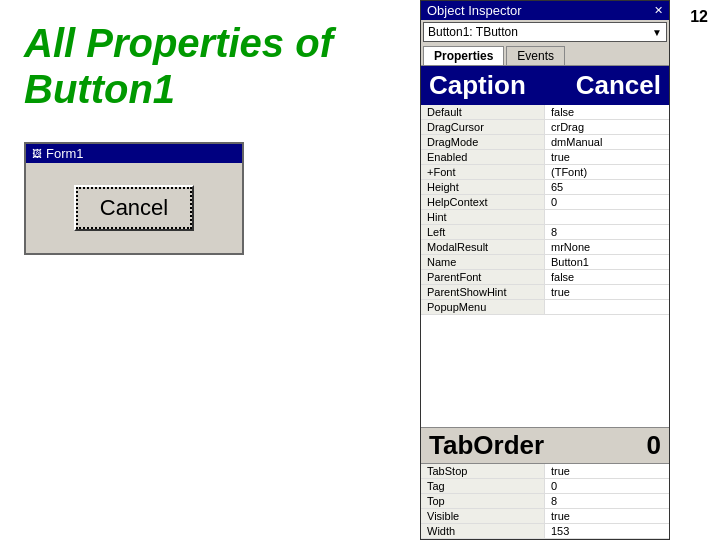 The width and height of the screenshot is (720, 540). Describe the element at coordinates (134, 208) in the screenshot. I see `form-body: Cancel` at that location.